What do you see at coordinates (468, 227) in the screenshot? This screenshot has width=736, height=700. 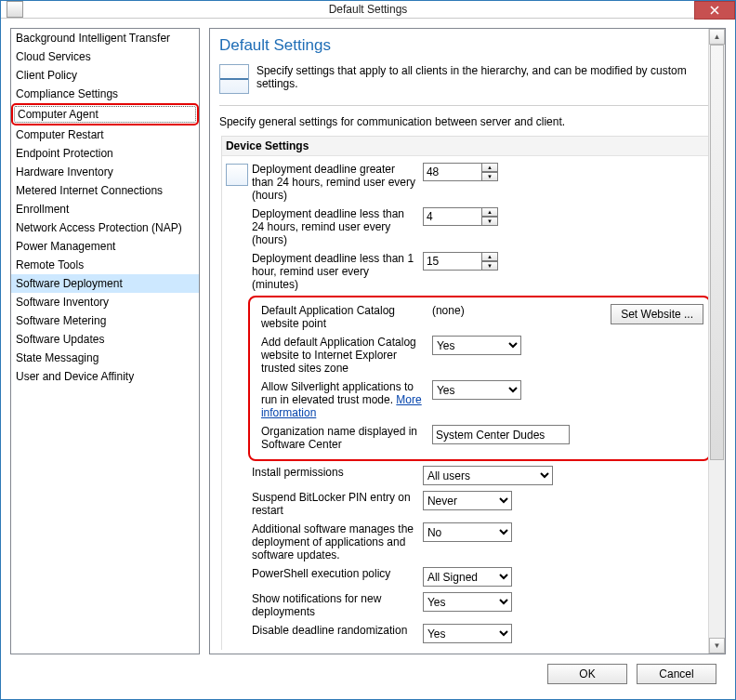 I see `setting-row: Deployment deadline less than 24 hours, …` at bounding box center [468, 227].